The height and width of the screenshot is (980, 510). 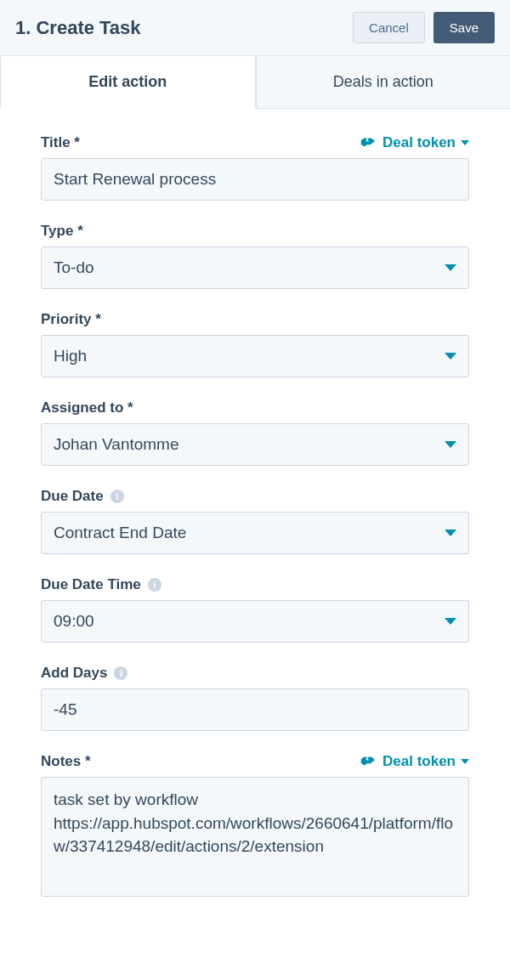 I want to click on assigned-select: Johan Vantomme, so click(x=255, y=445).